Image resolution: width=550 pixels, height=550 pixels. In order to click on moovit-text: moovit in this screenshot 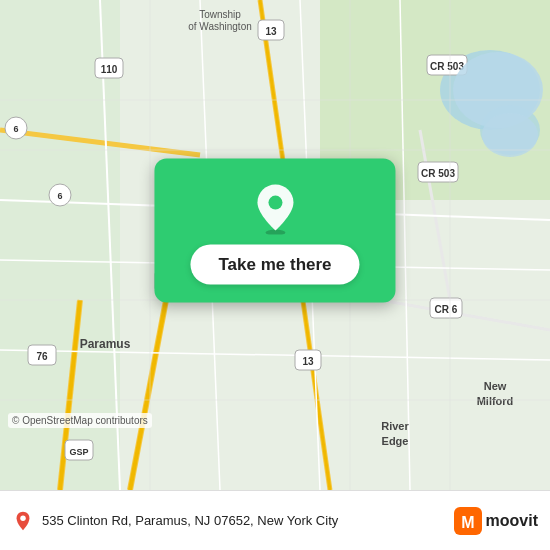, I will do `click(512, 521)`.